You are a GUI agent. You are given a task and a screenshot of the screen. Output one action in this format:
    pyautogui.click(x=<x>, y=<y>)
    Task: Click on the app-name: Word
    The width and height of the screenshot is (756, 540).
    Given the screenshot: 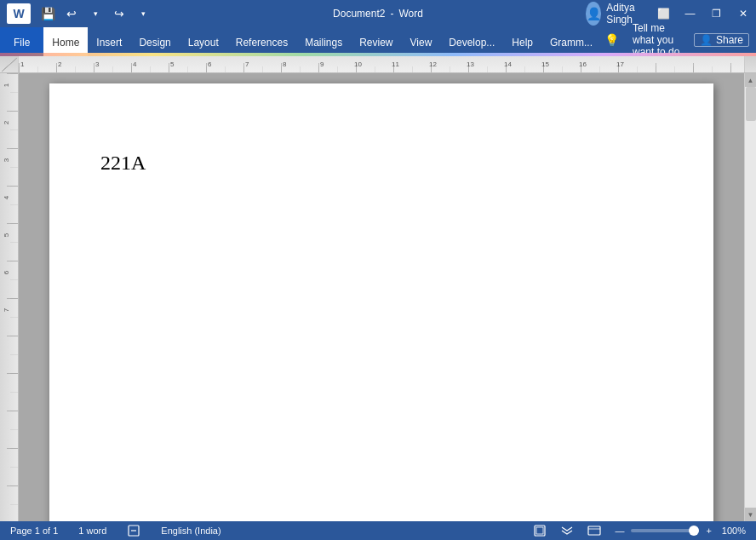 What is the action you would take?
    pyautogui.click(x=410, y=14)
    